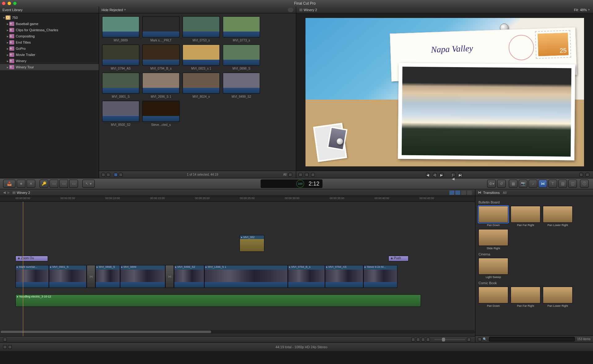 The width and height of the screenshot is (593, 364). Describe the element at coordinates (344, 276) in the screenshot. I see `storyline-clip: ▸ MVI_0794_AS` at that location.